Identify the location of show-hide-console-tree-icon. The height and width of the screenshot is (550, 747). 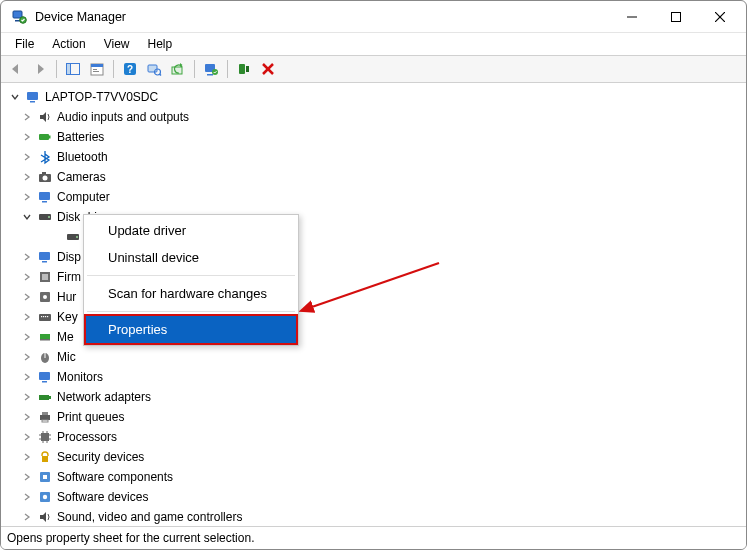
(73, 69).